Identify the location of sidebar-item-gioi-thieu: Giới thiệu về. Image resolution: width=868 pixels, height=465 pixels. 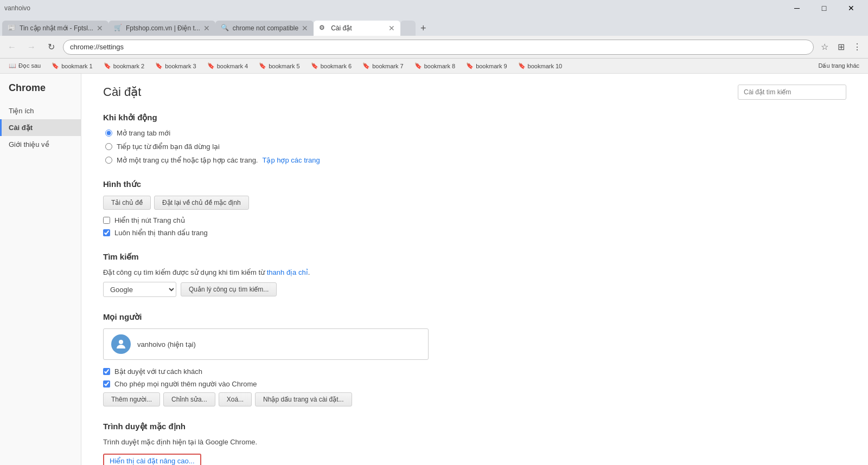
(40, 144).